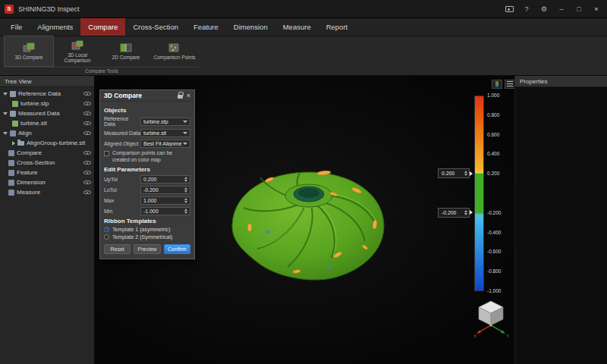 The width and height of the screenshot is (607, 364). What do you see at coordinates (494, 212) in the screenshot?
I see `colorbar-tick: -0.200` at bounding box center [494, 212].